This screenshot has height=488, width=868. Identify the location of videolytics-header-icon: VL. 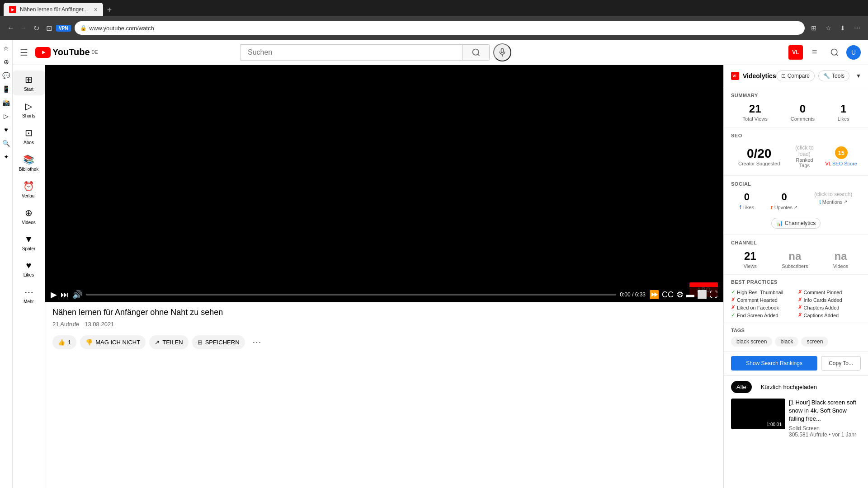
(796, 52).